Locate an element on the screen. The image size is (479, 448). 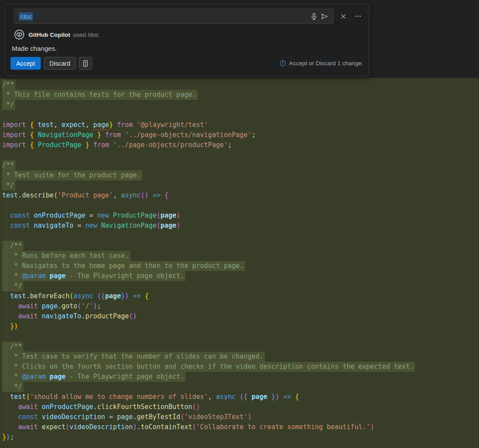
code-line: test.beforeEach(async ({page}) => { is located at coordinates (241, 296).